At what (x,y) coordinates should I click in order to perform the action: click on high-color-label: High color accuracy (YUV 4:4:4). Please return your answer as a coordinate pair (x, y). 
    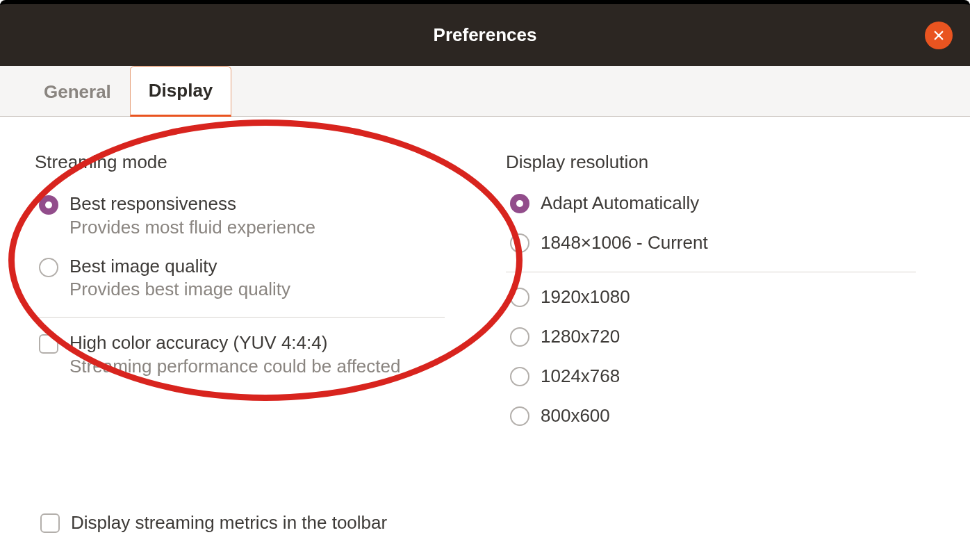
    Looking at the image, I should click on (235, 343).